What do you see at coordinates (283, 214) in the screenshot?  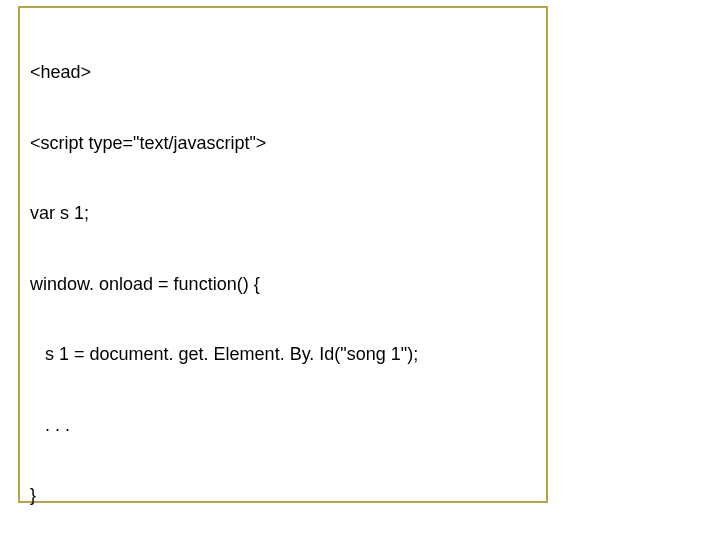 I see `code-line: var s 1;` at bounding box center [283, 214].